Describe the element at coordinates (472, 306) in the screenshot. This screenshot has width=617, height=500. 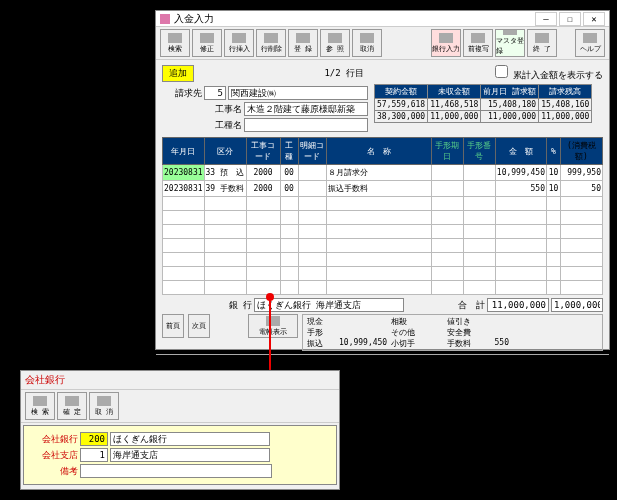
I see `total-label: 合 計` at that location.